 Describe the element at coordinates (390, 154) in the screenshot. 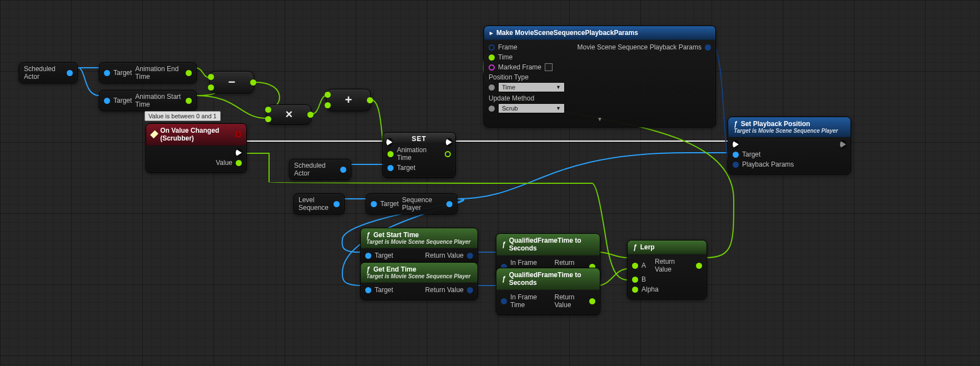

I see `pin-anim-time` at that location.